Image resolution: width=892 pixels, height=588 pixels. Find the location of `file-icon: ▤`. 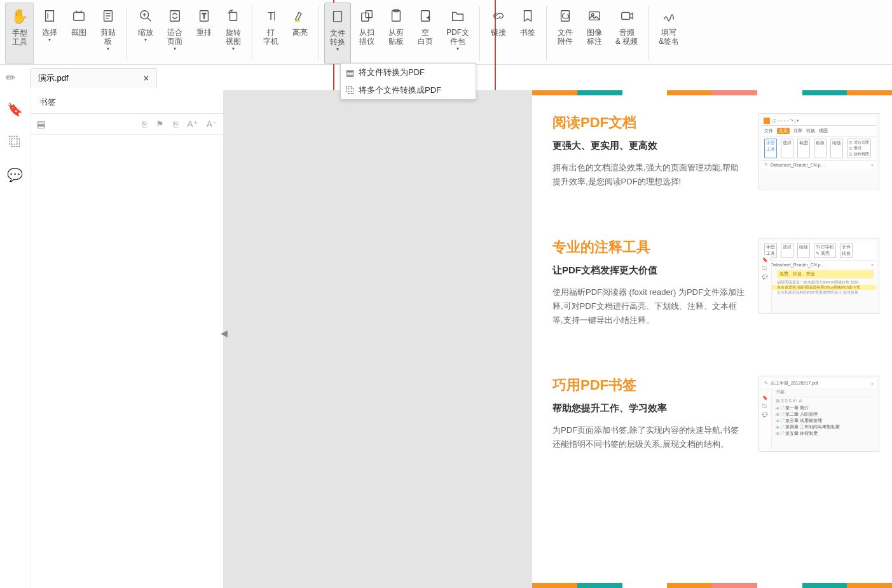

file-icon: ▤ is located at coordinates (352, 72).